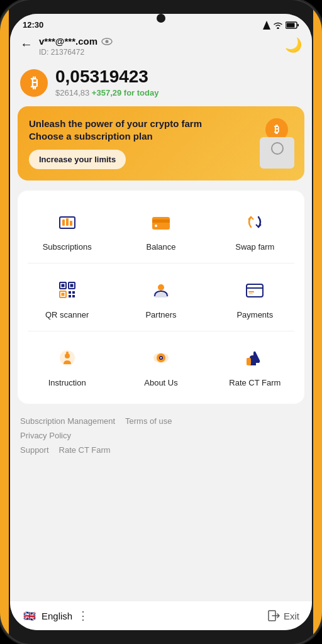 The image size is (322, 644). I want to click on support-link: Support, so click(35, 450).